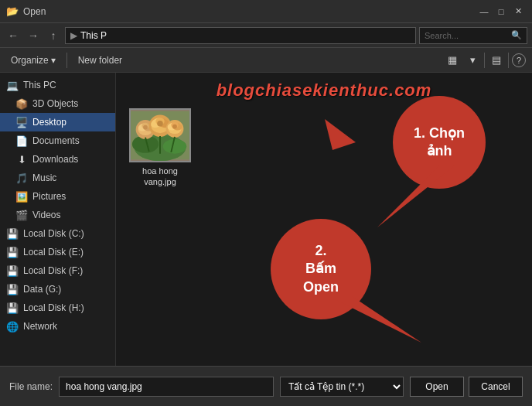 This screenshot has height=406, width=532. What do you see at coordinates (266, 12) in the screenshot?
I see `title-bar: 📂 Open — □ ✕` at bounding box center [266, 12].